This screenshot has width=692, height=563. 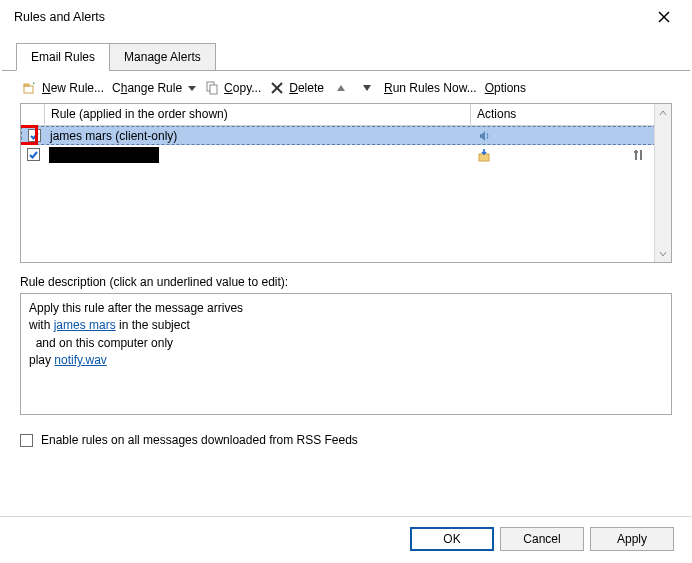 What do you see at coordinates (452, 539) in the screenshot?
I see `ok-button: OK` at bounding box center [452, 539].